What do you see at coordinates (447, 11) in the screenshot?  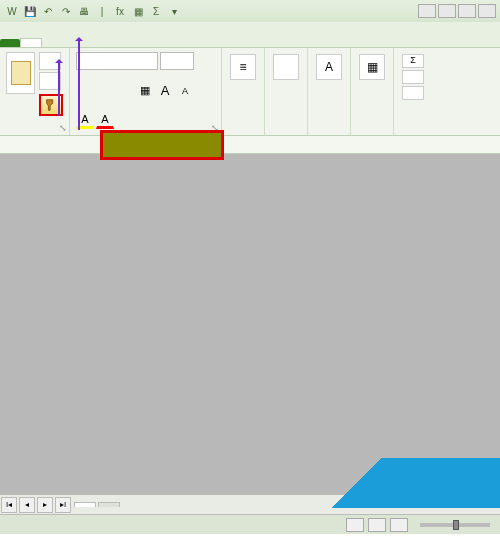 I see `minimize-button` at bounding box center [447, 11].